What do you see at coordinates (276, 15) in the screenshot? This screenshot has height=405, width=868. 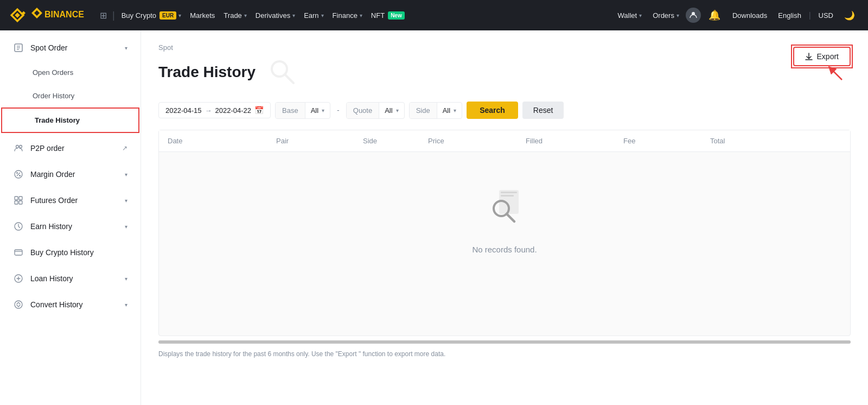 I see `nav-derivatives: Derivatives ▾` at bounding box center [276, 15].